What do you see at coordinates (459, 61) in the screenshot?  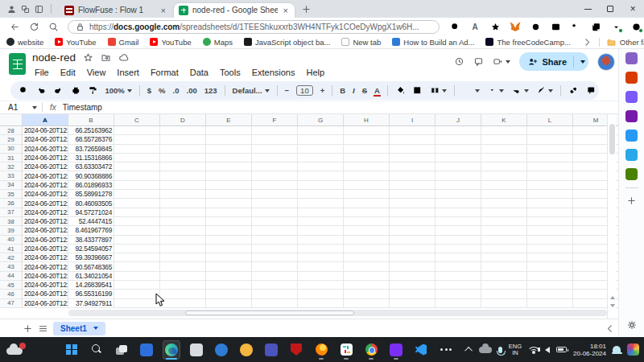 I see `version-history-icon` at bounding box center [459, 61].